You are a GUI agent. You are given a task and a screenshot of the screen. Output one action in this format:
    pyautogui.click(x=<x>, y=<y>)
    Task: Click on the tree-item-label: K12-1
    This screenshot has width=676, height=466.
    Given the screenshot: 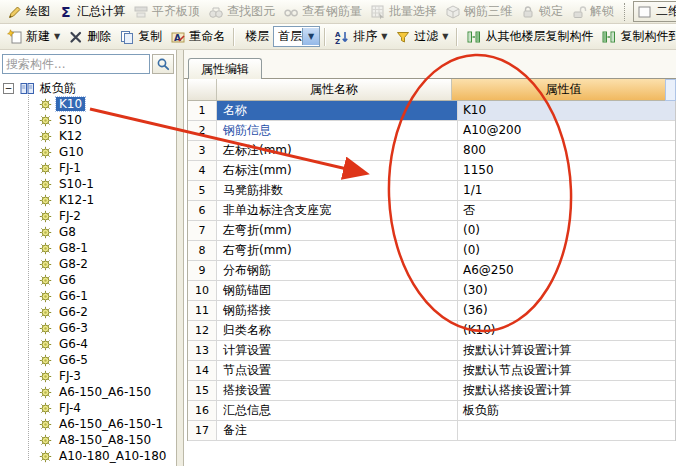 What is the action you would take?
    pyautogui.click(x=76, y=200)
    